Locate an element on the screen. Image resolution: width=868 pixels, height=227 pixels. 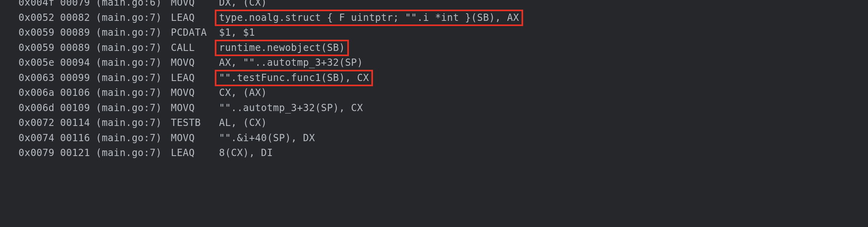
asm-address: 0x006a is located at coordinates (30, 93).